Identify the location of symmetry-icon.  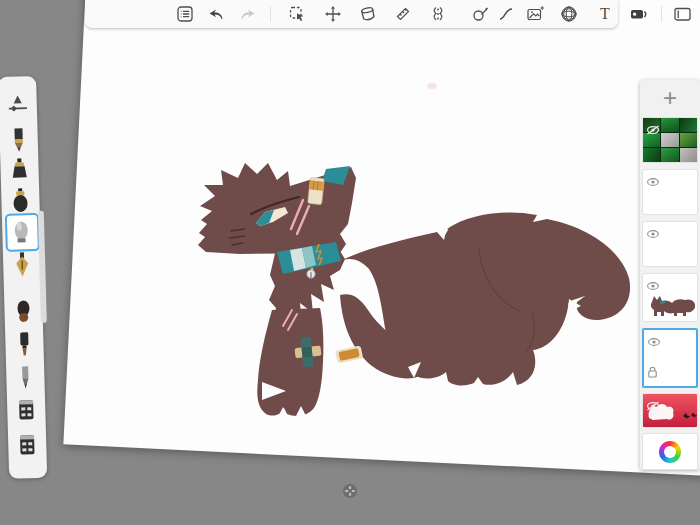
(438, 14).